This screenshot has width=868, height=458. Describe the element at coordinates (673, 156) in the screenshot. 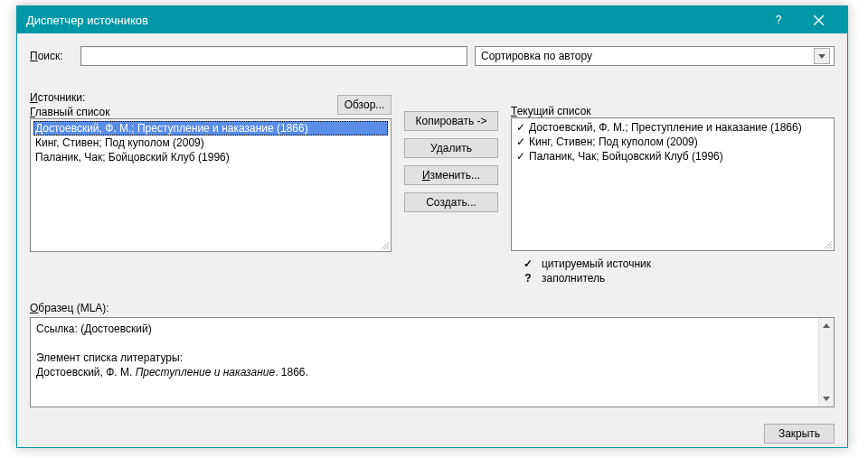

I see `list-item: ✓Паланик, Чак; Бойцовский Клуб (1996)` at that location.